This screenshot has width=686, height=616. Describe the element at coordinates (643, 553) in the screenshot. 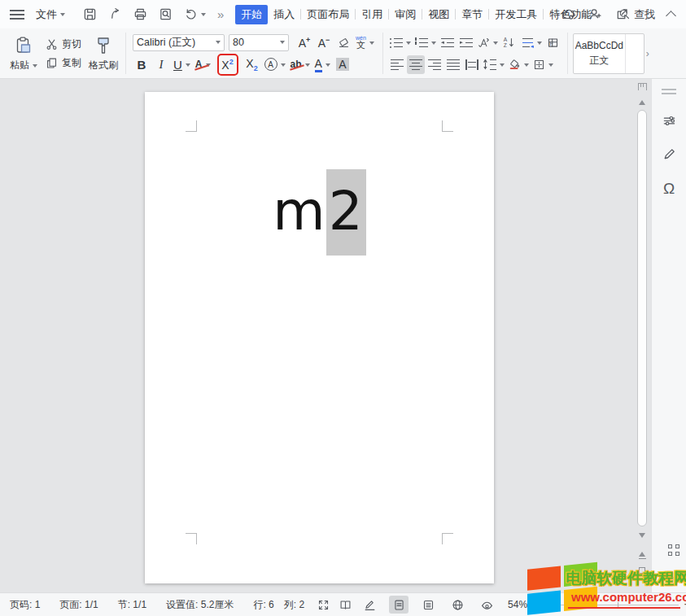

I see `previous-page-button` at that location.